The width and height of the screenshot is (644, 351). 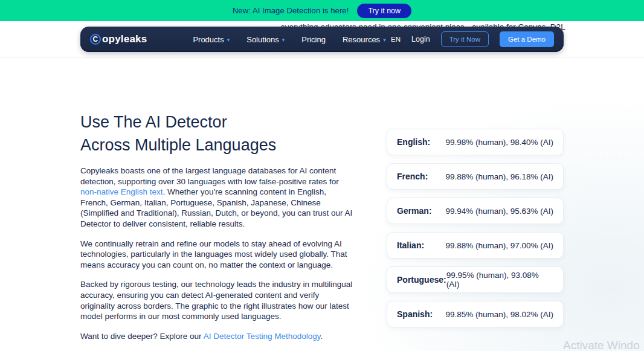 I want to click on stat-label: Portuguese:, so click(x=422, y=280).